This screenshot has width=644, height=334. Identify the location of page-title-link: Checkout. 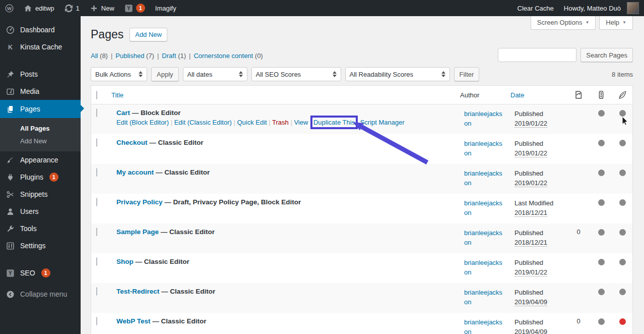
(132, 142).